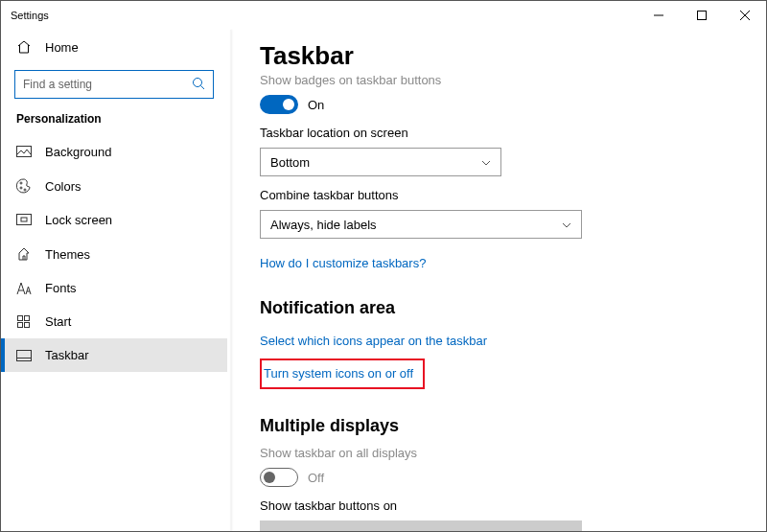  What do you see at coordinates (24, 254) in the screenshot?
I see `themes-icon` at bounding box center [24, 254].